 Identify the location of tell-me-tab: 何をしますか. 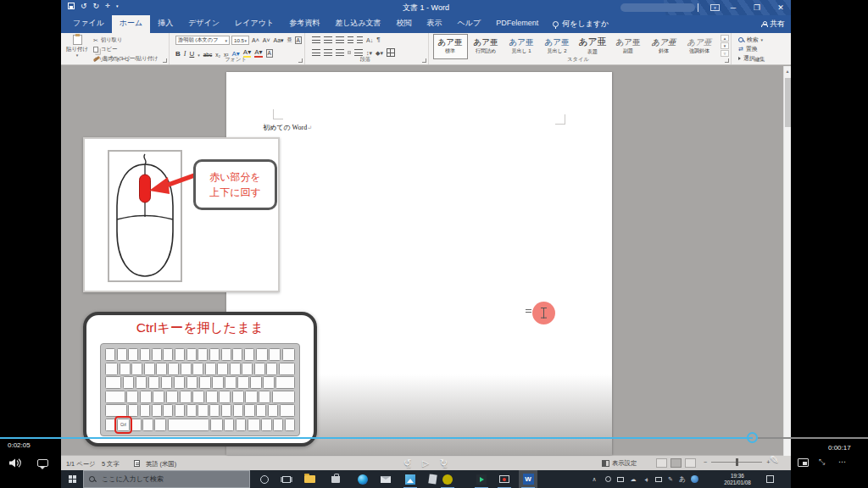
(581, 24).